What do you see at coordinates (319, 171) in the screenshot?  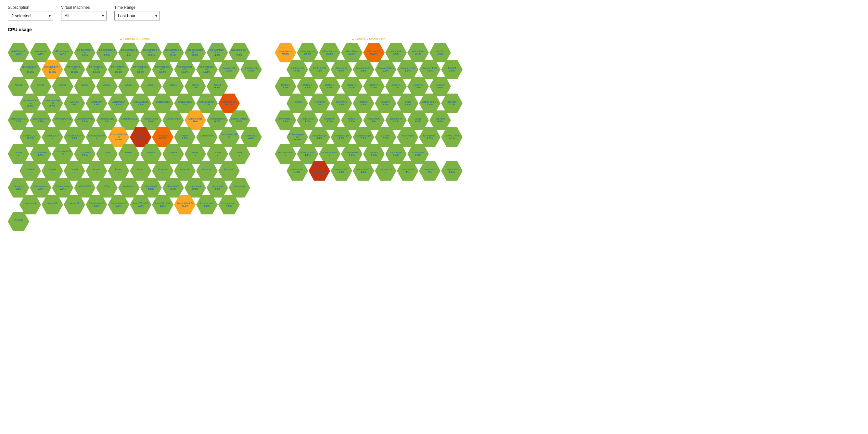 I see `hex-cell: contosvm6X95.2%` at bounding box center [319, 171].